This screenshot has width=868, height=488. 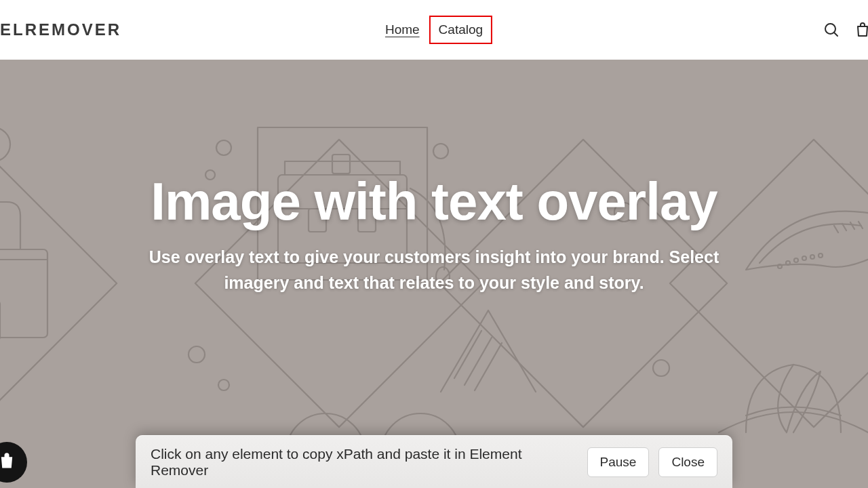 I want to click on element-remover-toolbar: Click on any element to copy xPath and p…, so click(x=434, y=462).